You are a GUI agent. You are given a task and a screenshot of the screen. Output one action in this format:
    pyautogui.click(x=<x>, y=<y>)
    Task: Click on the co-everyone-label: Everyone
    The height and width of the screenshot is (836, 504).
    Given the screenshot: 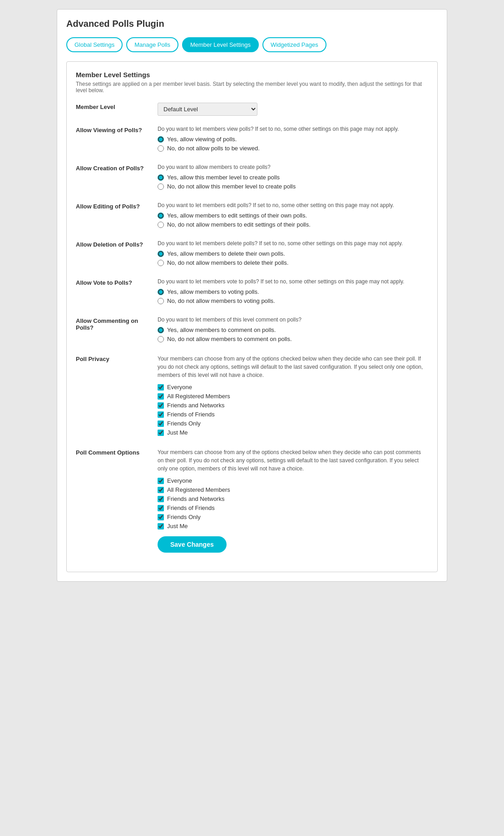 What is the action you would take?
    pyautogui.click(x=180, y=480)
    